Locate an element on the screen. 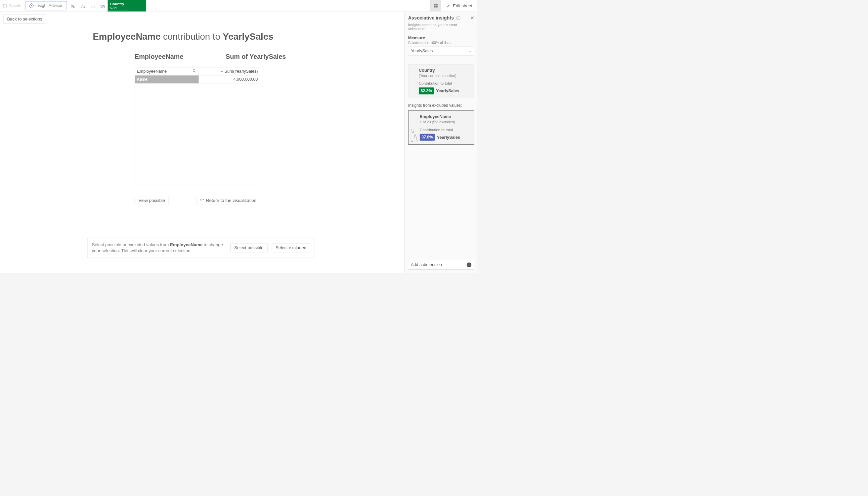  search-icon is located at coordinates (194, 71).